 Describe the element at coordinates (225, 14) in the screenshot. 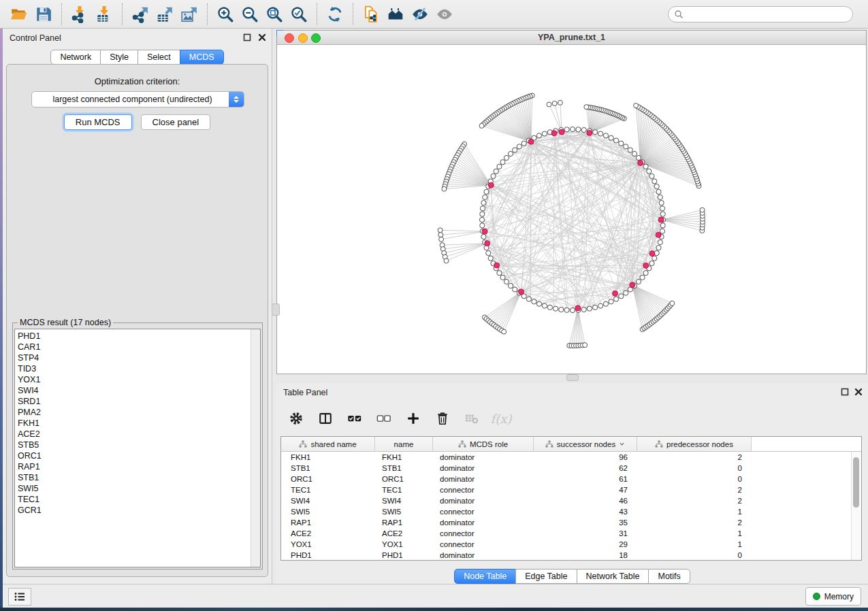

I see `zoom-in-icon` at that location.